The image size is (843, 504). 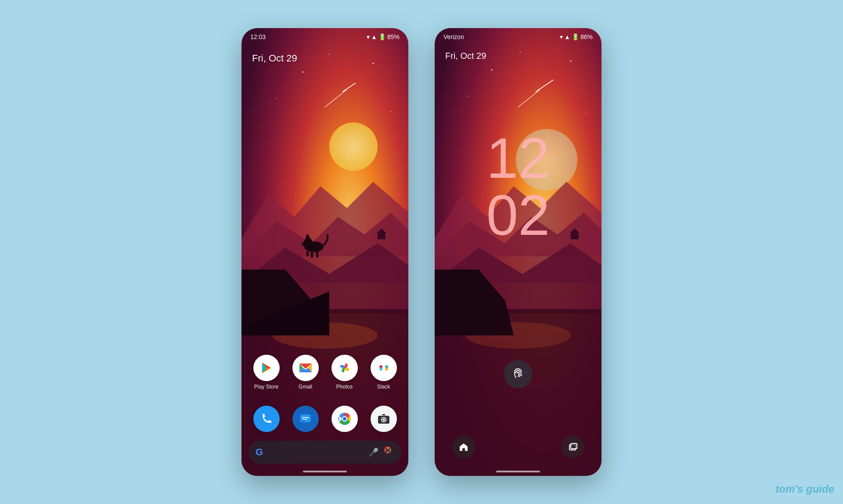 What do you see at coordinates (393, 37) in the screenshot?
I see `battery-percent: 85%` at bounding box center [393, 37].